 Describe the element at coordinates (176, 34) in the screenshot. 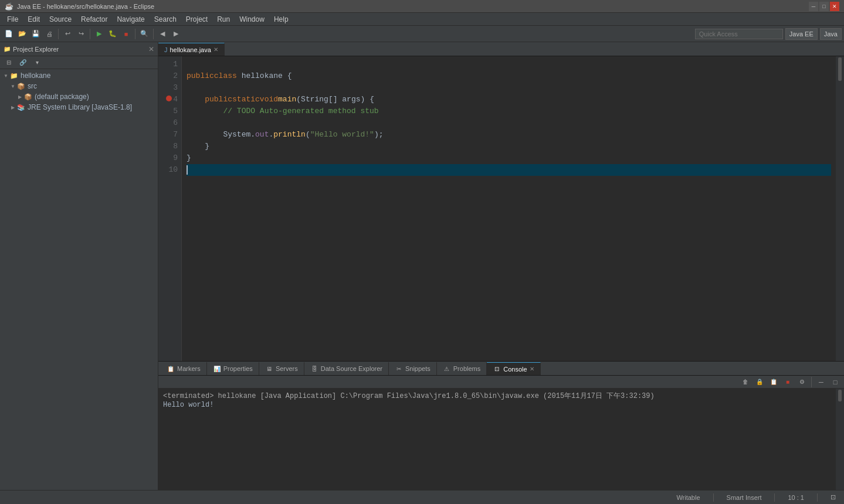

I see `next-button: ▶` at that location.